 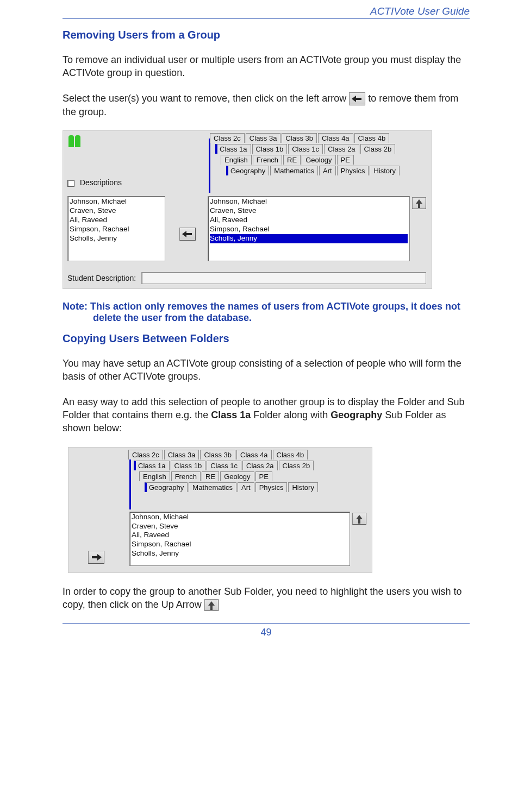 I want to click on section-heading-removing: Removing Users from a Group, so click(x=266, y=35).